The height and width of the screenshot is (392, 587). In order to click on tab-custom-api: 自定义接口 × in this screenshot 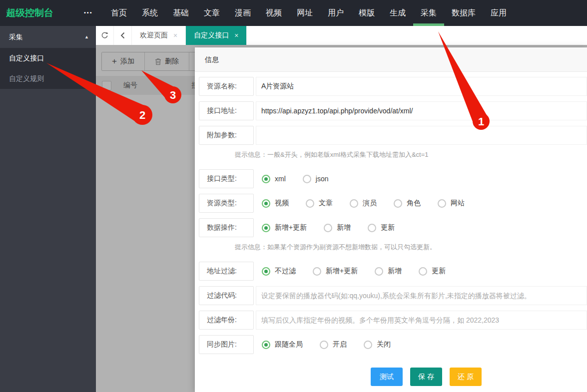, I will do `click(216, 35)`.